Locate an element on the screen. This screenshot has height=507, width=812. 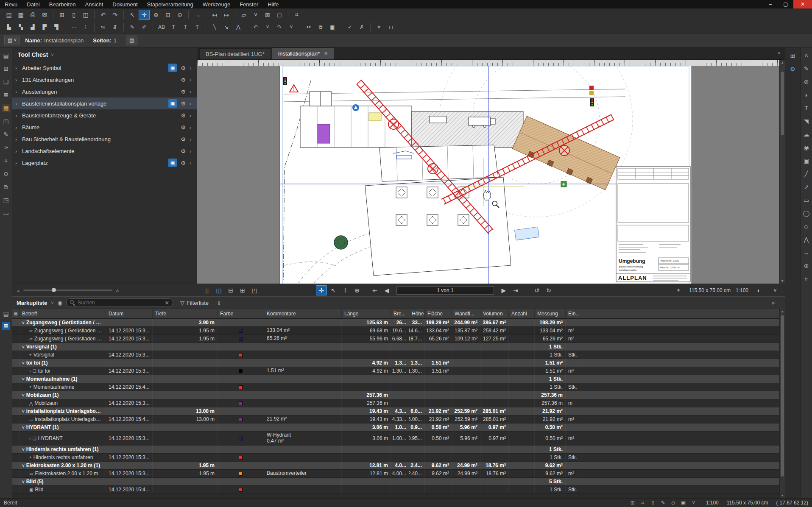
cut-icon: ✂ is located at coordinates (309, 27).